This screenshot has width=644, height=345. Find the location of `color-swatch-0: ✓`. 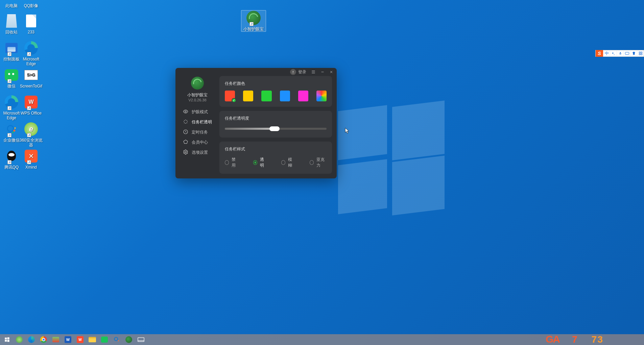

color-swatch-0: ✓ is located at coordinates (230, 96).